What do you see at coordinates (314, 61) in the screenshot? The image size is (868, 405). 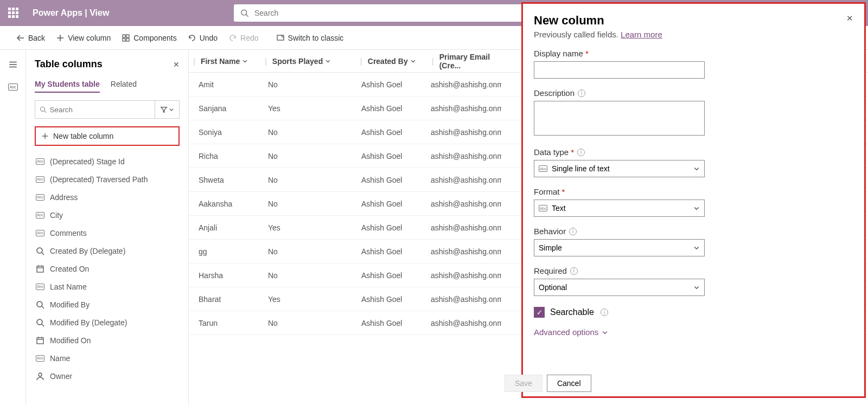 I see `col-sports-played: Sports Played` at bounding box center [314, 61].